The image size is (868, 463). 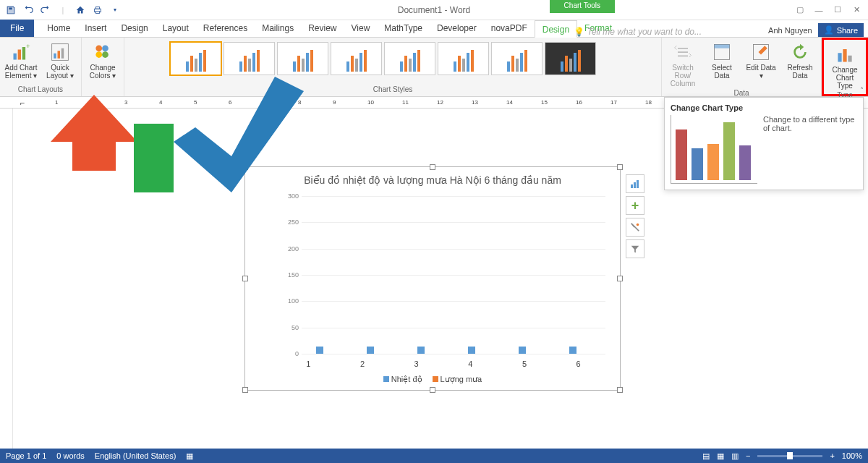 I want to click on chart-elements-button, so click(x=635, y=184).